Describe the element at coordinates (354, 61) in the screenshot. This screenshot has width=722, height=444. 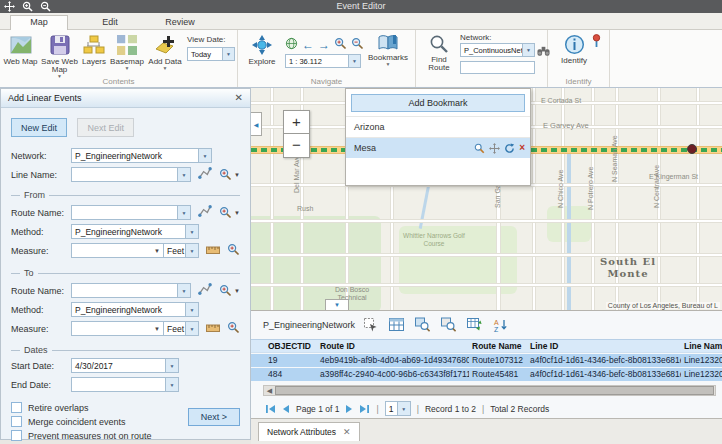
I see `scale-caret-icon: ▼` at that location.